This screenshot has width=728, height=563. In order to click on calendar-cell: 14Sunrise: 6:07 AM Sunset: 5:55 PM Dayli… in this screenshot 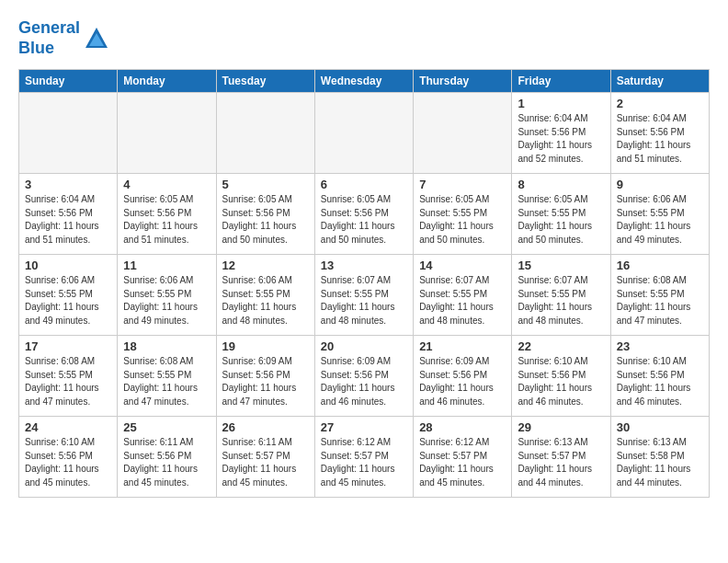, I will do `click(463, 295)`.